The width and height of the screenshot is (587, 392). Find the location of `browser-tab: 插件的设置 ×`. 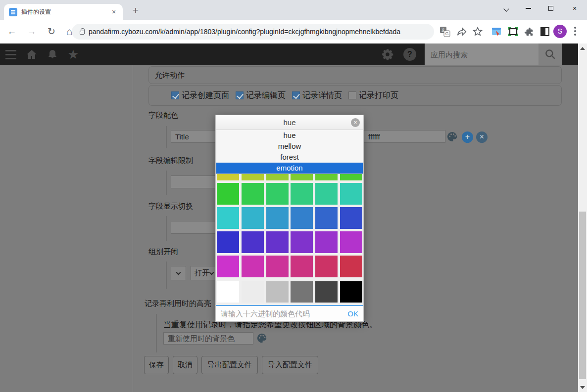

browser-tab: 插件的设置 × is located at coordinates (63, 12).